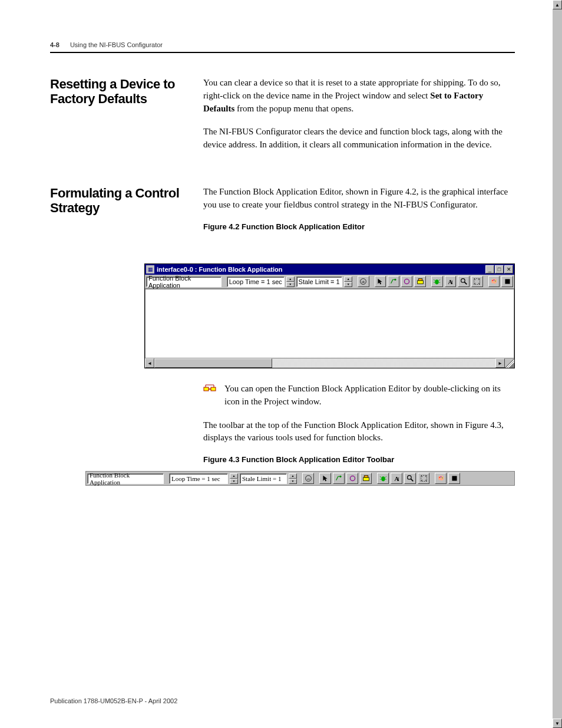  Describe the element at coordinates (114, 701) in the screenshot. I see `footer-publication: Publication 1788-UM052B-EN-P - April 200…` at that location.